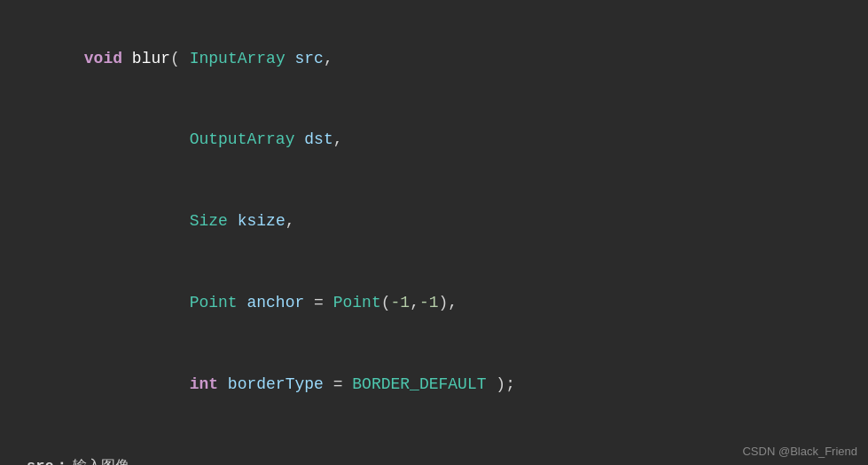 The width and height of the screenshot is (868, 465). Describe the element at coordinates (434, 458) in the screenshot. I see `description-block: src： 输入图像 dst： 输出图像 ksize： 均值滤波内核的尺寸 anc…` at that location.